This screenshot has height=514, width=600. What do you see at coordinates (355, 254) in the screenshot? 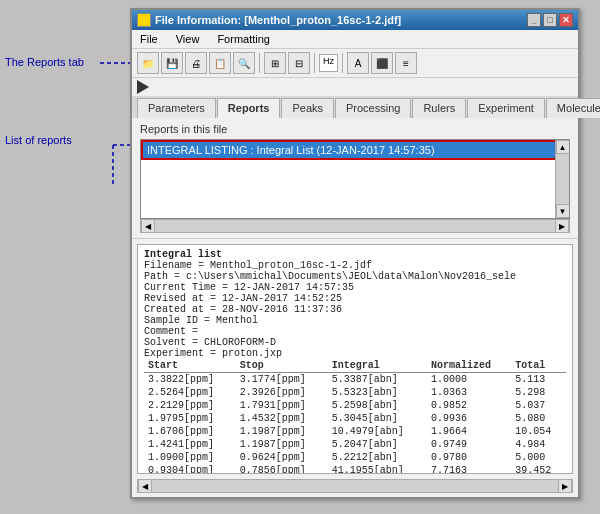
I see `header-line-0: Integral list` at bounding box center [355, 254].